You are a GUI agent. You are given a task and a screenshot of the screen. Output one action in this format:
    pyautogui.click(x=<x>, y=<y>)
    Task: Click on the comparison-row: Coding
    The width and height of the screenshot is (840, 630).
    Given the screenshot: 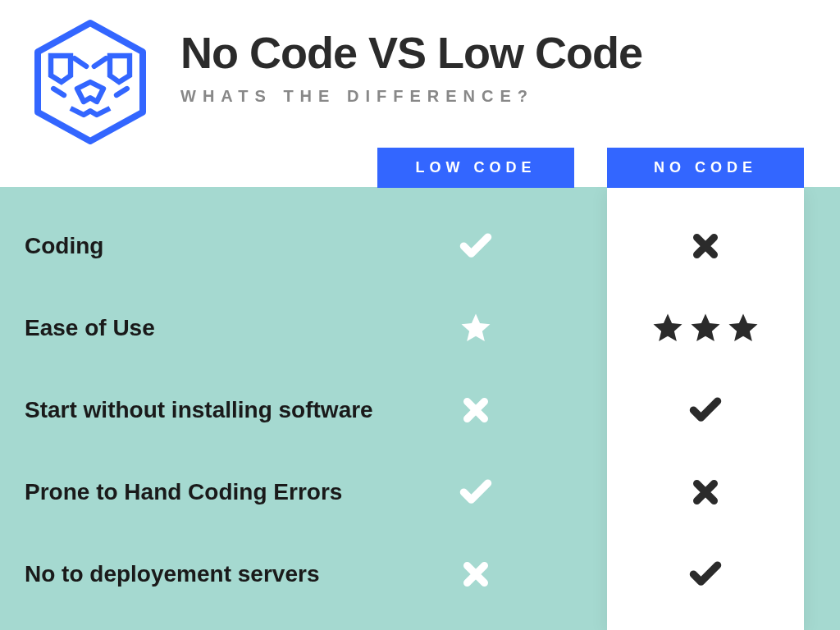 What is the action you would take?
    pyautogui.click(x=420, y=246)
    